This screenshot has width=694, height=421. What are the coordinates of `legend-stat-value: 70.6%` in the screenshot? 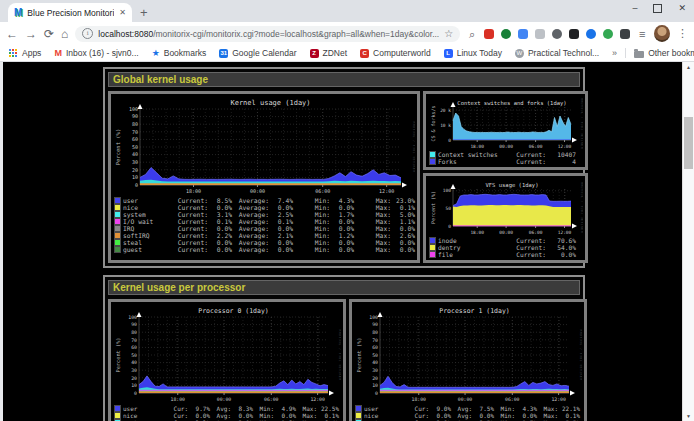 It's located at (561, 240).